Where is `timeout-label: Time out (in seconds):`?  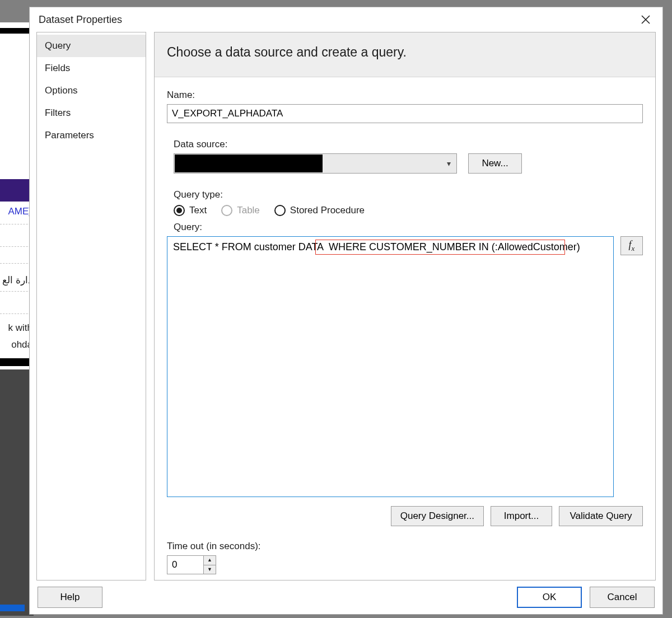 timeout-label: Time out (in seconds): is located at coordinates (405, 546).